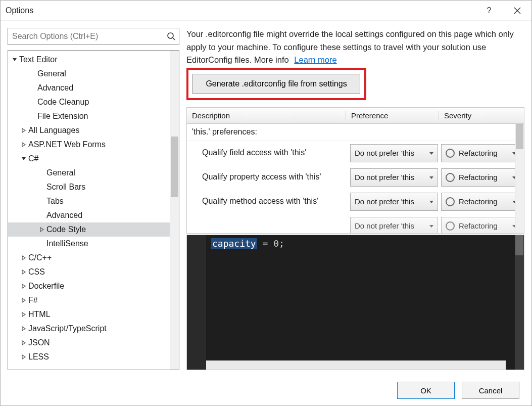 This screenshot has height=406, width=532. Describe the element at coordinates (89, 314) in the screenshot. I see `tree-item: HTML` at that location.